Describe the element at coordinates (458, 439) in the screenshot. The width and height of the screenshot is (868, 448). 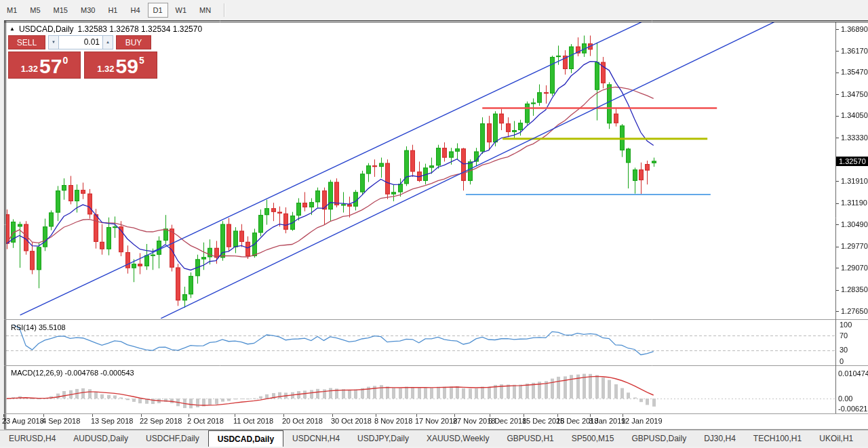
I see `chart-tab-xauusd-weekly: XAUUSD,Weekly` at that location.